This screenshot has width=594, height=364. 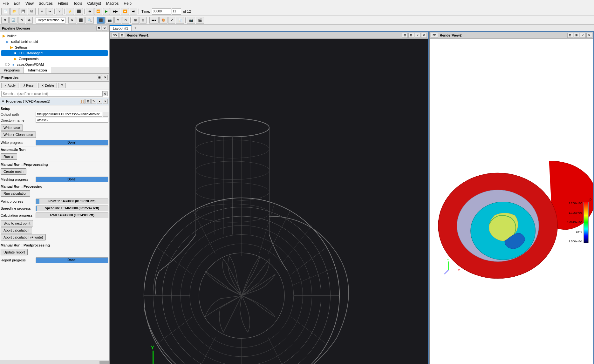 I want to click on menu-file: File, so click(x=6, y=3).